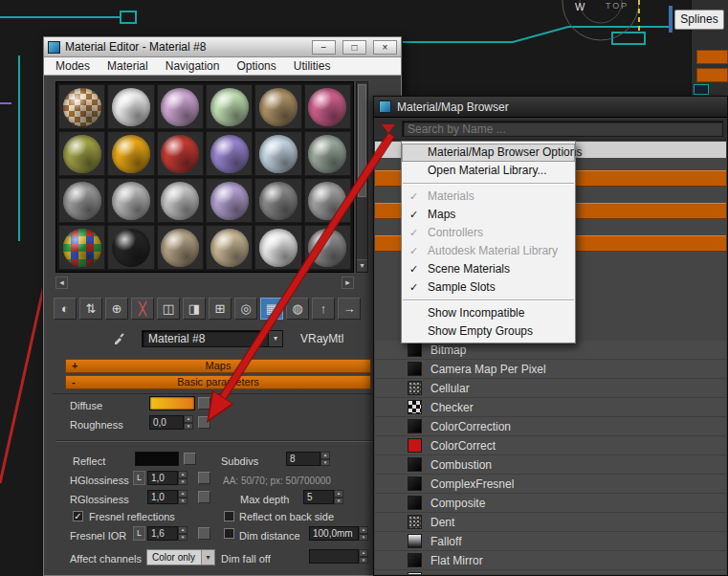 The image size is (728, 576). Describe the element at coordinates (488, 170) in the screenshot. I see `menu-item-open-material-library: Open Material Library...` at that location.